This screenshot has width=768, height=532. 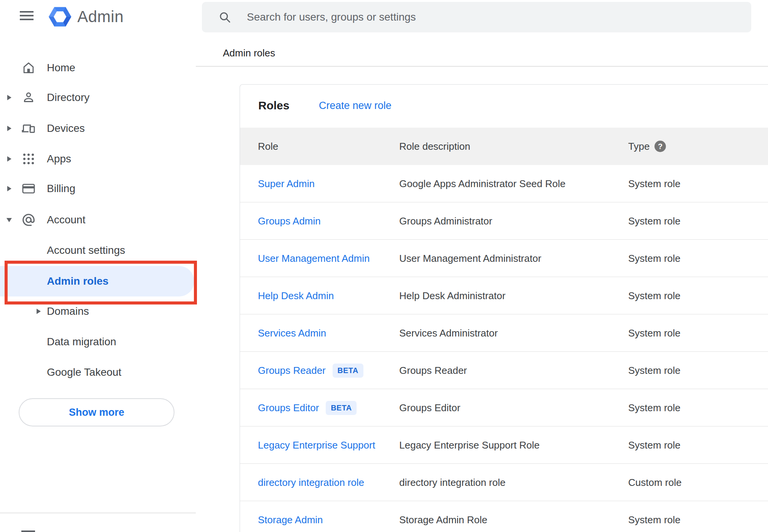 What do you see at coordinates (311, 482) in the screenshot?
I see `role-cell: directory integration role` at bounding box center [311, 482].